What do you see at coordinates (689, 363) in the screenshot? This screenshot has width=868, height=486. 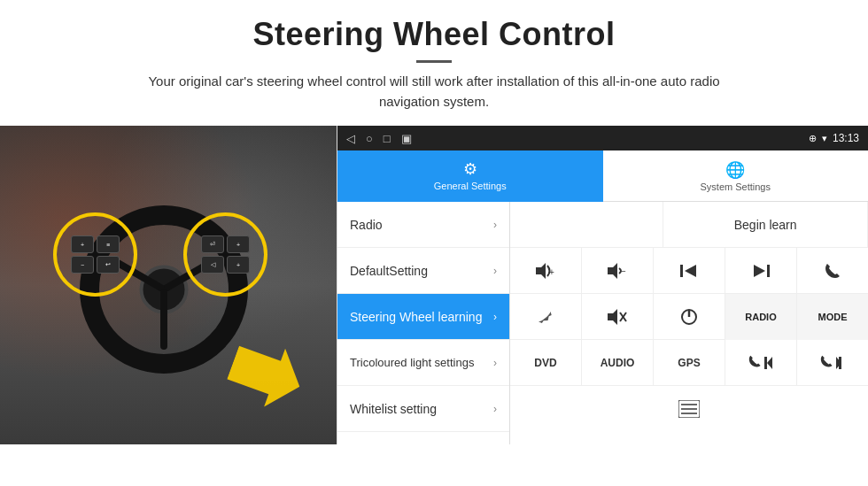 I see `gps-button: GPS` at bounding box center [689, 363].